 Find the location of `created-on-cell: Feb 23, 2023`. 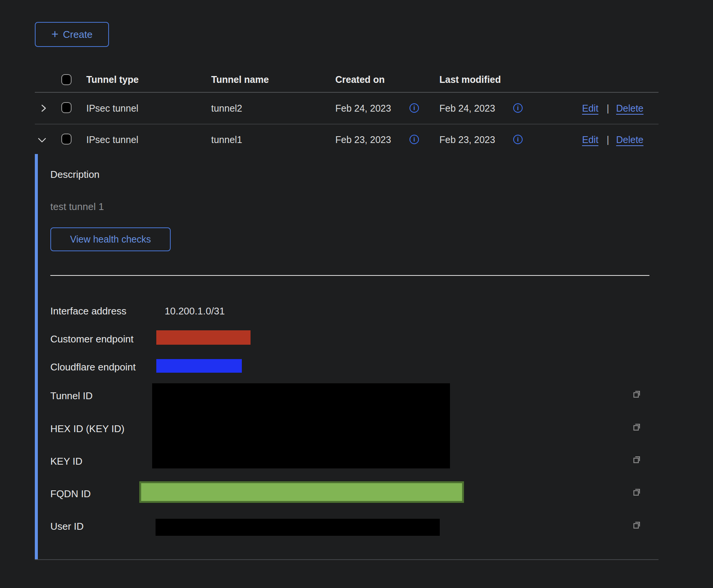

created-on-cell: Feb 23, 2023 is located at coordinates (363, 140).